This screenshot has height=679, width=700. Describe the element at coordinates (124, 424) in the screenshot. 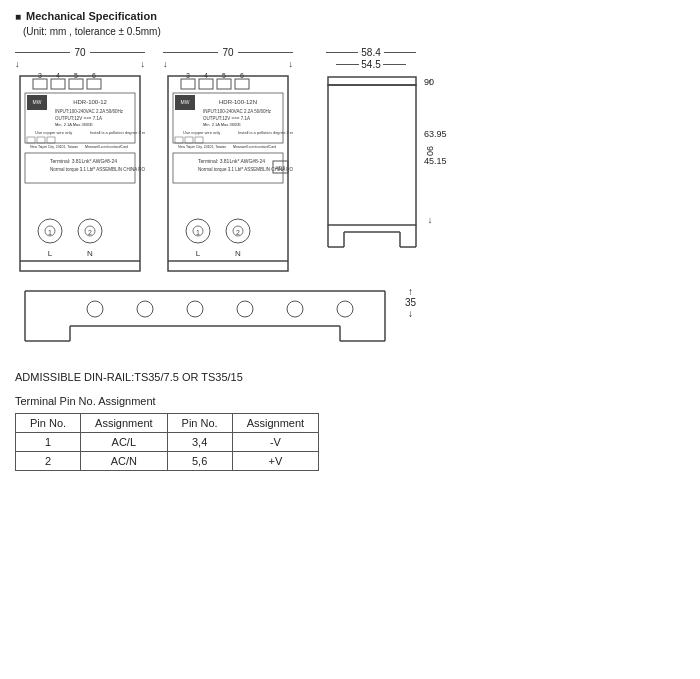

I see `col-header-assign1: Assignment` at that location.